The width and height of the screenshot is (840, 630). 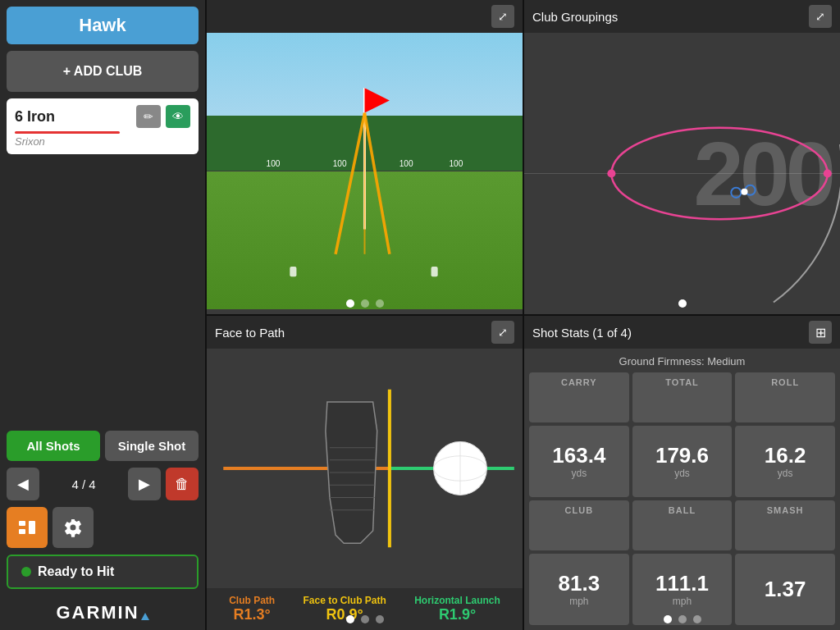 I want to click on ready-label: Ready to Hit, so click(x=75, y=572).